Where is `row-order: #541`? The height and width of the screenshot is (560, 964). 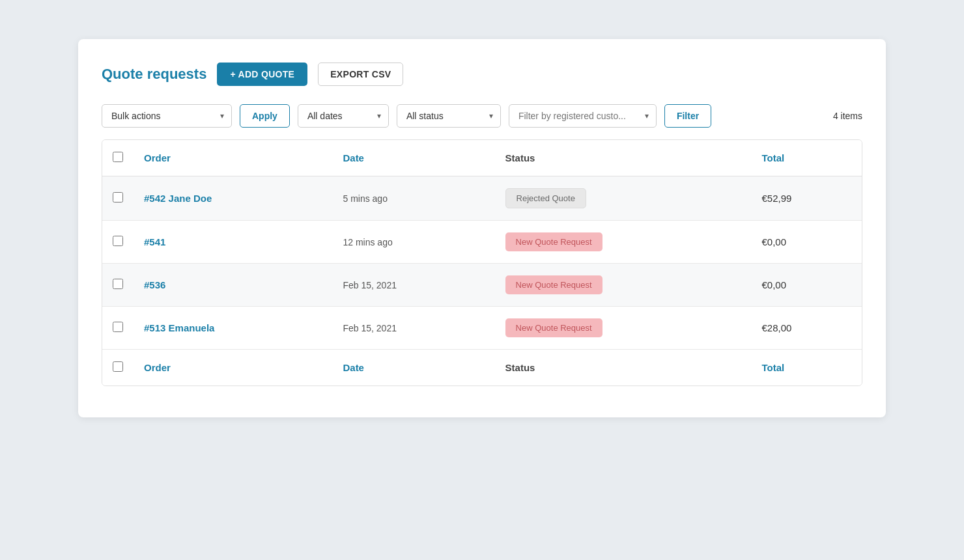
row-order: #541 is located at coordinates (233, 242).